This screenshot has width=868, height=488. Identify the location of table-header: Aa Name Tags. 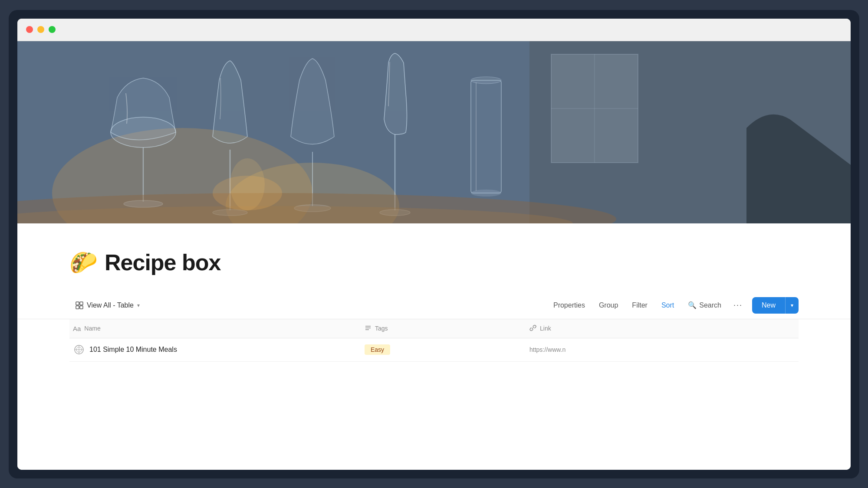
(434, 329).